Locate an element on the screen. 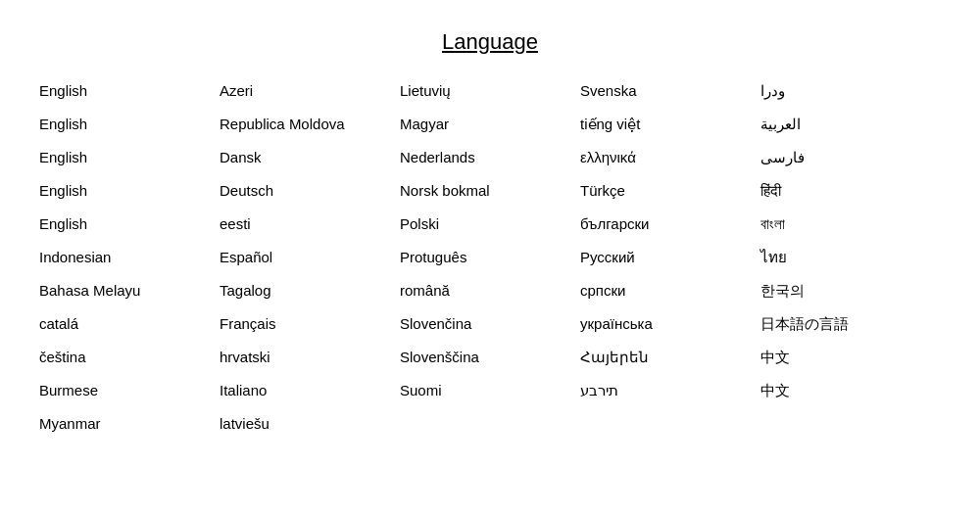 The width and height of the screenshot is (980, 515). list-item: বাংলা is located at coordinates (851, 224).